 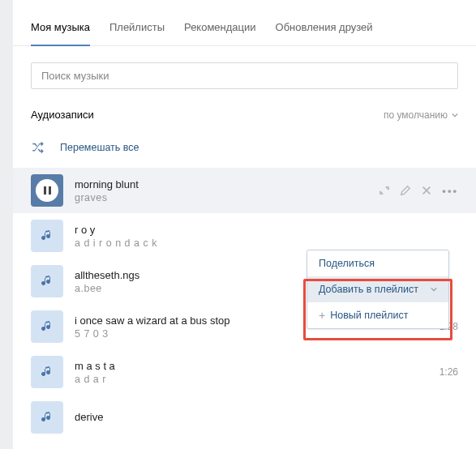 I want to click on track-artist: 5 7 0 3, so click(x=251, y=334).